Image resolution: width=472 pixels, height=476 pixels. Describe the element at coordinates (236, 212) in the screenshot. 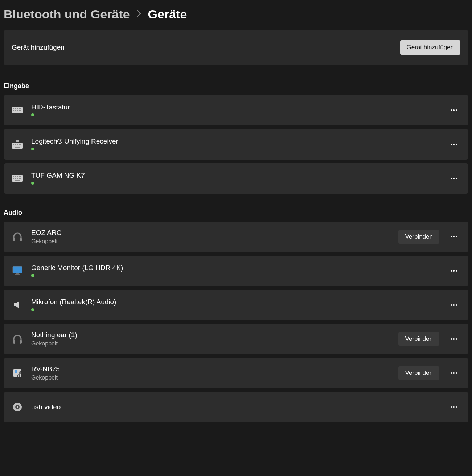

I see `section-header-audio: Audio` at that location.